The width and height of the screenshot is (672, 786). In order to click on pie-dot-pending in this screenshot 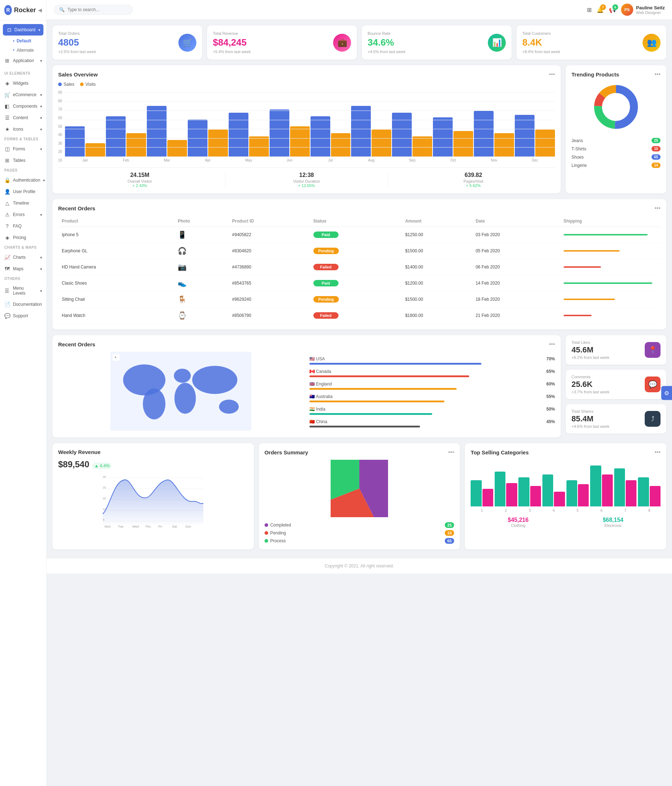, I will do `click(266, 533)`.